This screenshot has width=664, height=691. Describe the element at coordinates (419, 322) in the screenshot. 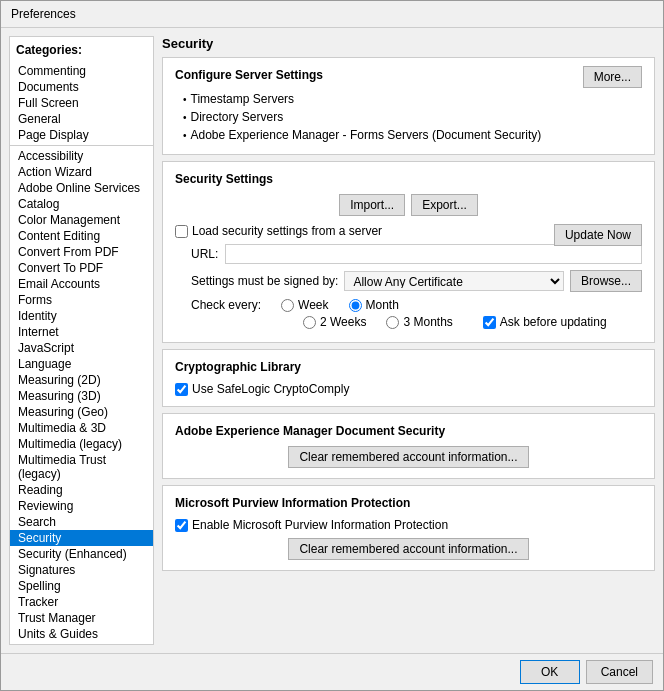

I see `three-months-radio-label: 3 Months` at that location.